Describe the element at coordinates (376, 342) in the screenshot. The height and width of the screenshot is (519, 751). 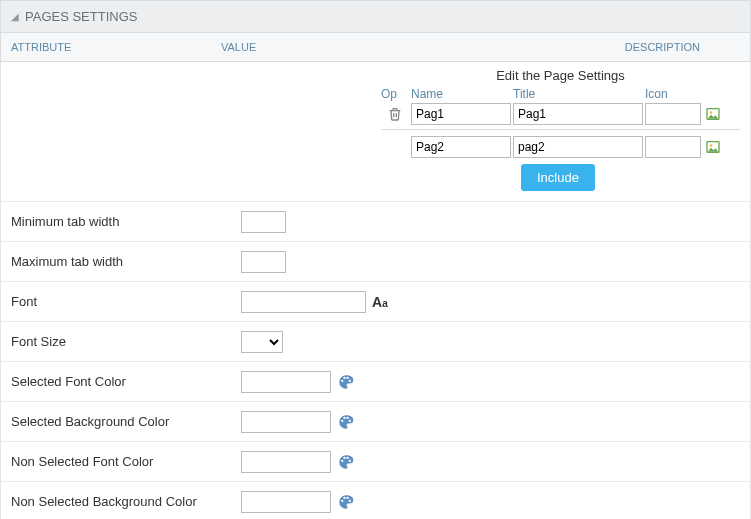
I see `attr-row-font-size: Font Size` at that location.